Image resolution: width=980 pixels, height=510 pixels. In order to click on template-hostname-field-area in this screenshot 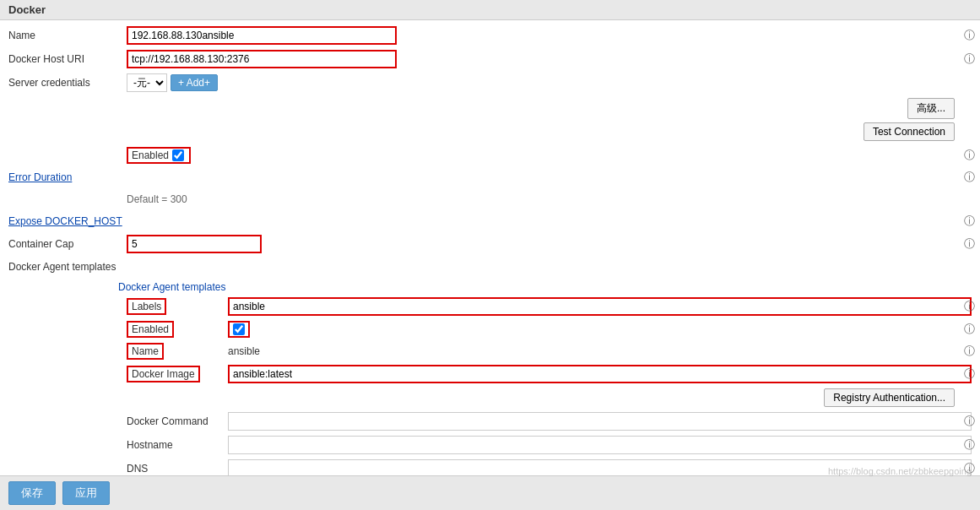, I will do `click(599, 445)`.